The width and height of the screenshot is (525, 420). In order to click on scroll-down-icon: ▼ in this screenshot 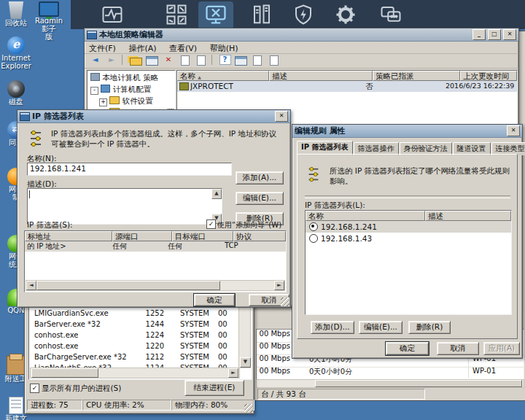, I will do `click(245, 362)`.